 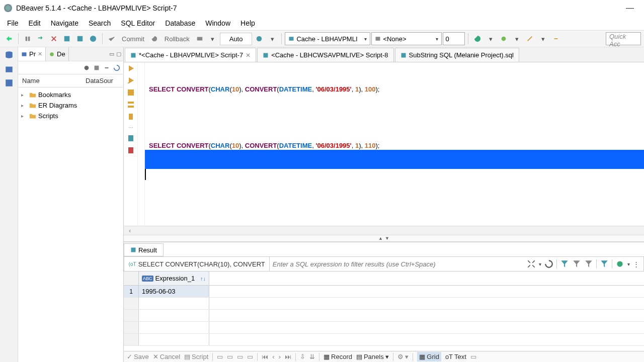 What do you see at coordinates (177, 39) in the screenshot?
I see `rollback-label: Rollback` at bounding box center [177, 39].